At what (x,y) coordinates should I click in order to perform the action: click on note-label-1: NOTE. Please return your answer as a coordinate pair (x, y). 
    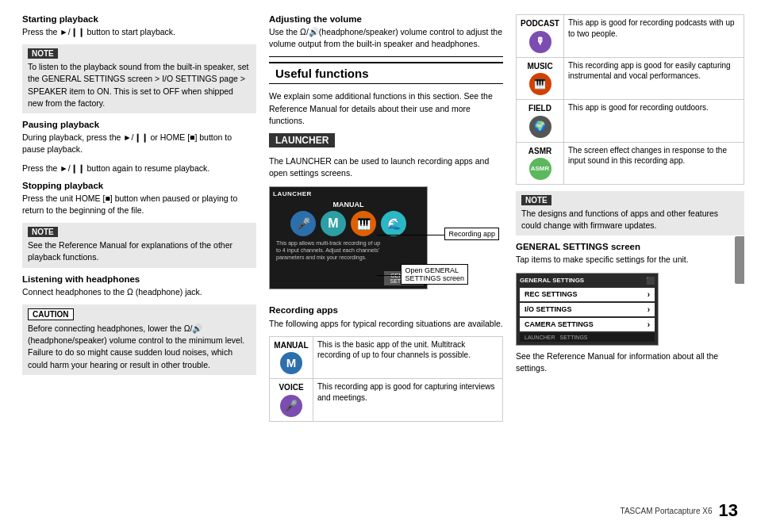
    Looking at the image, I should click on (43, 54).